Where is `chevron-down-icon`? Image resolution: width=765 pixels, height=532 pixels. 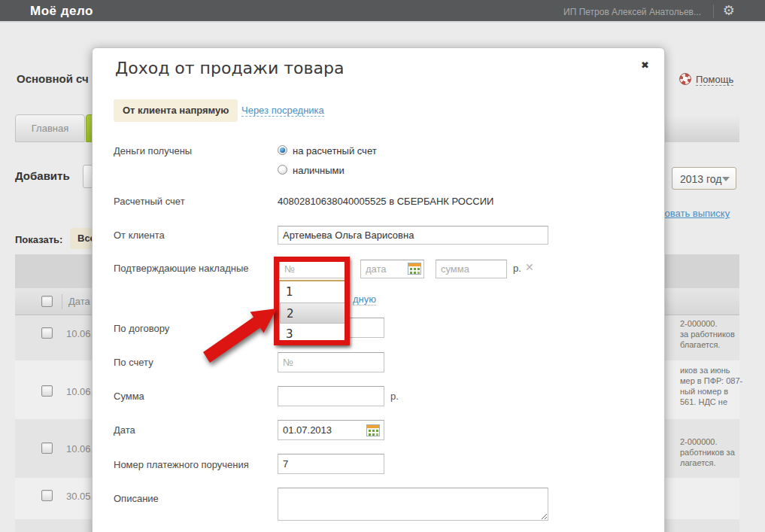 chevron-down-icon is located at coordinates (726, 179).